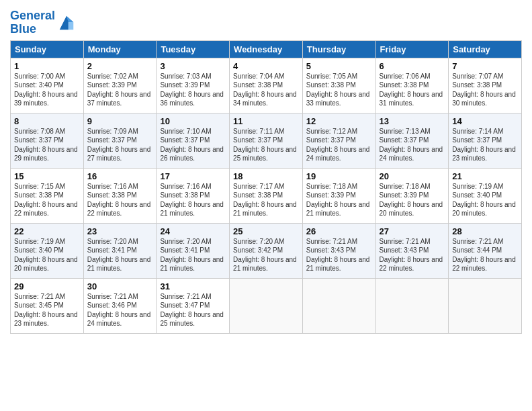 This screenshot has width=532, height=411. Describe the element at coordinates (412, 231) in the screenshot. I see `day-number: 27` at that location.